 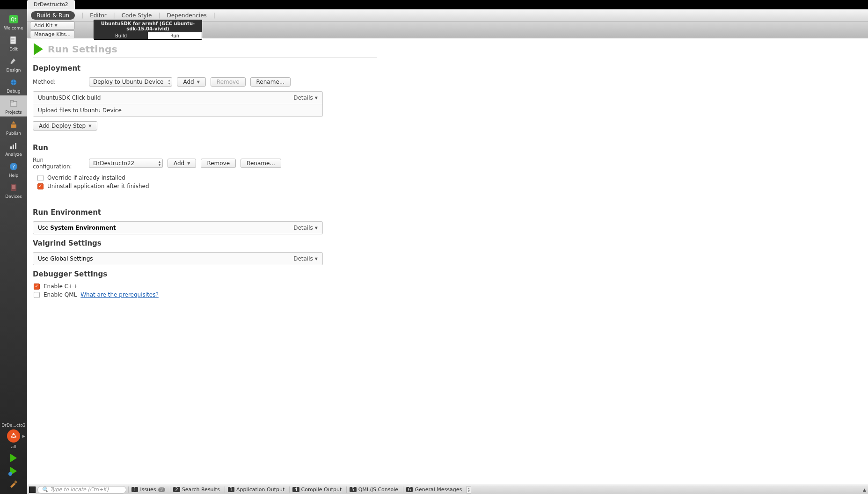 What do you see at coordinates (373, 489) in the screenshot?
I see `output-pane-qmljs: 5QML/JS Console` at bounding box center [373, 489].